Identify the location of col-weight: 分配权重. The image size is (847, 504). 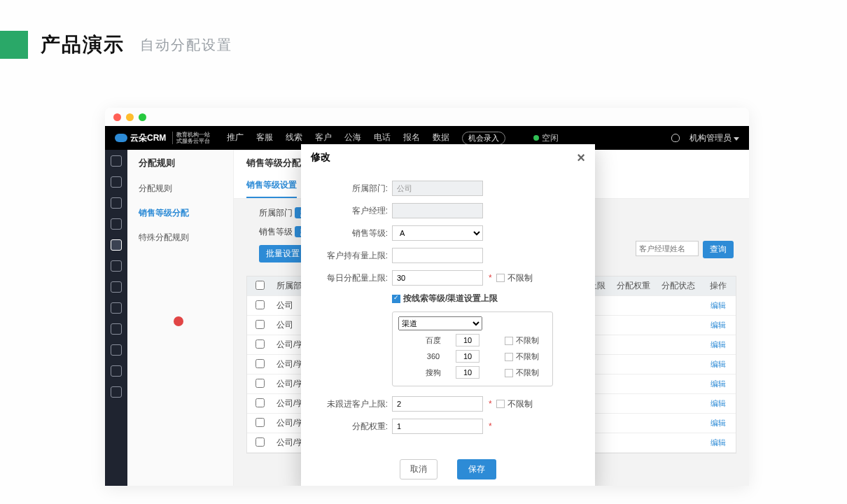
(634, 286).